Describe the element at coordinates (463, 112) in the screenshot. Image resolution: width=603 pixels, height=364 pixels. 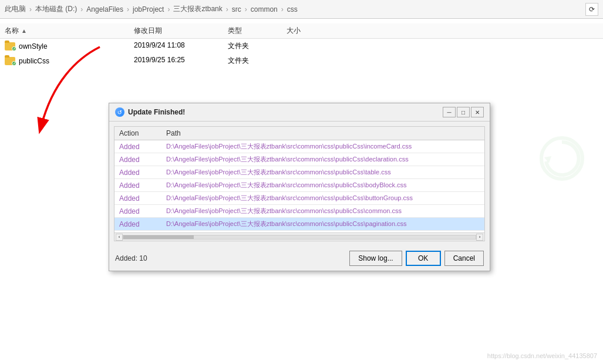
I see `window-controls: ─ □ ✕` at that location.